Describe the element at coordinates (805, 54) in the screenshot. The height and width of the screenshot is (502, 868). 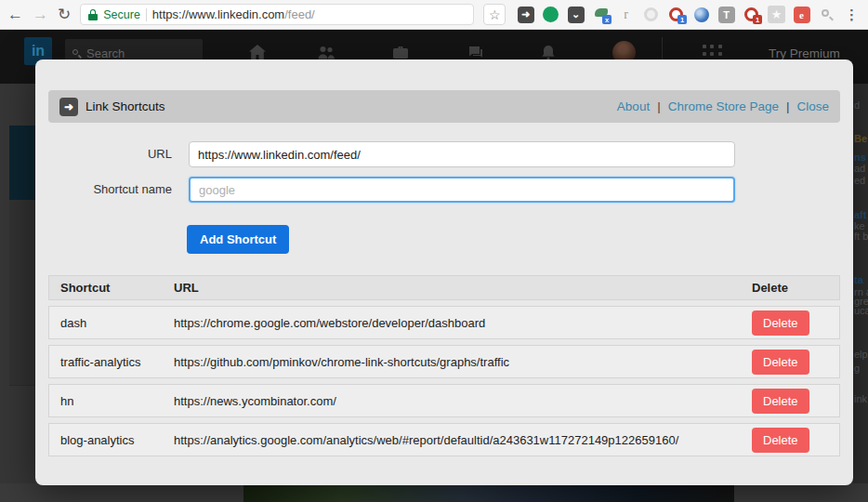
I see `try-premium-link: Try Premium` at that location.